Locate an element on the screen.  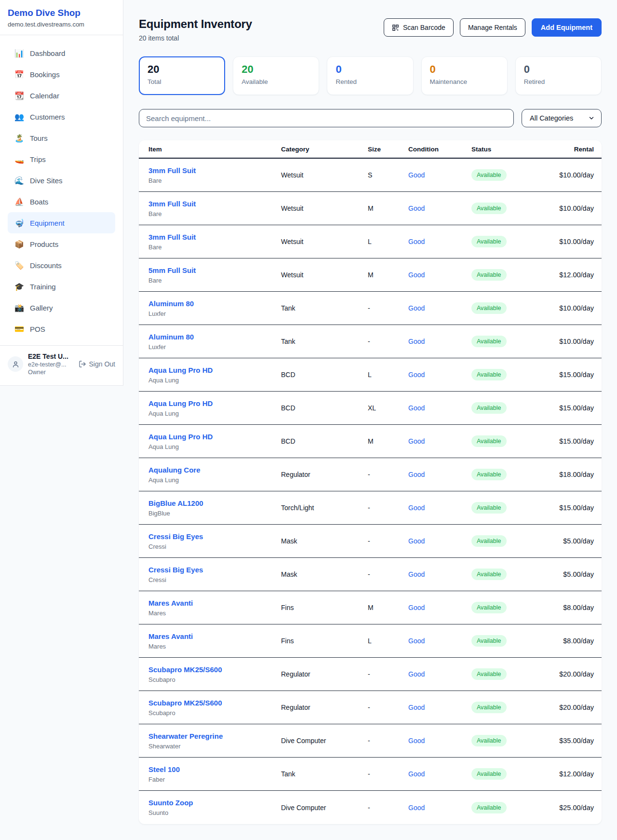
table-header-row: Item Category Size Condition Status Rent… is located at coordinates (370, 149).